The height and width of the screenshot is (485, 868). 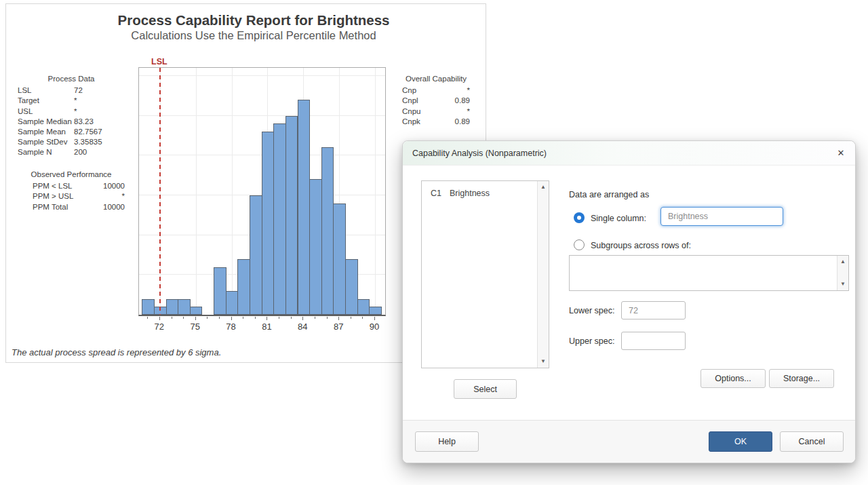 I want to click on stat-row: PPM < LSL10000, so click(x=71, y=186).